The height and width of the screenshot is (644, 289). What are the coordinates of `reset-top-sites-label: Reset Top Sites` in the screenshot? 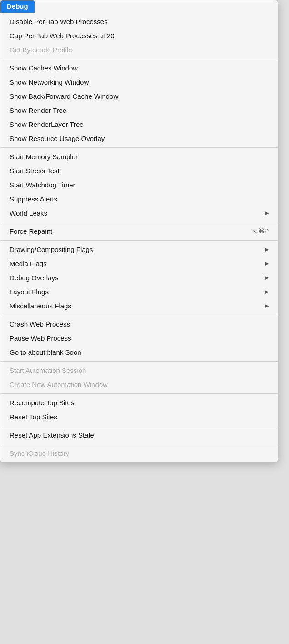 It's located at (139, 417).